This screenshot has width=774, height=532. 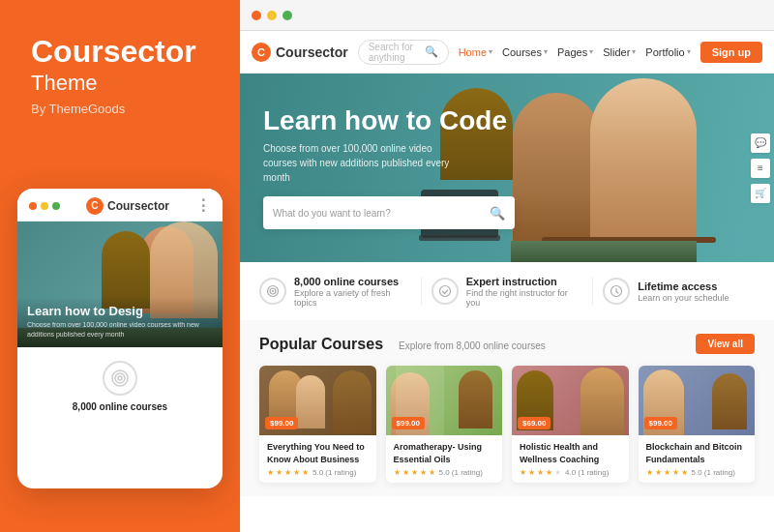 What do you see at coordinates (352, 298) in the screenshot?
I see `stat-courses-desc: Explore a variety of fresh topics` at bounding box center [352, 298].